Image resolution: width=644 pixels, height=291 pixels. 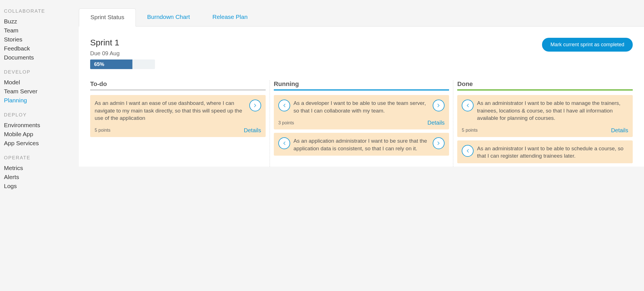 What do you see at coordinates (41, 11) in the screenshot?
I see `sidebar-section-title: COLLABORATE` at bounding box center [41, 11].